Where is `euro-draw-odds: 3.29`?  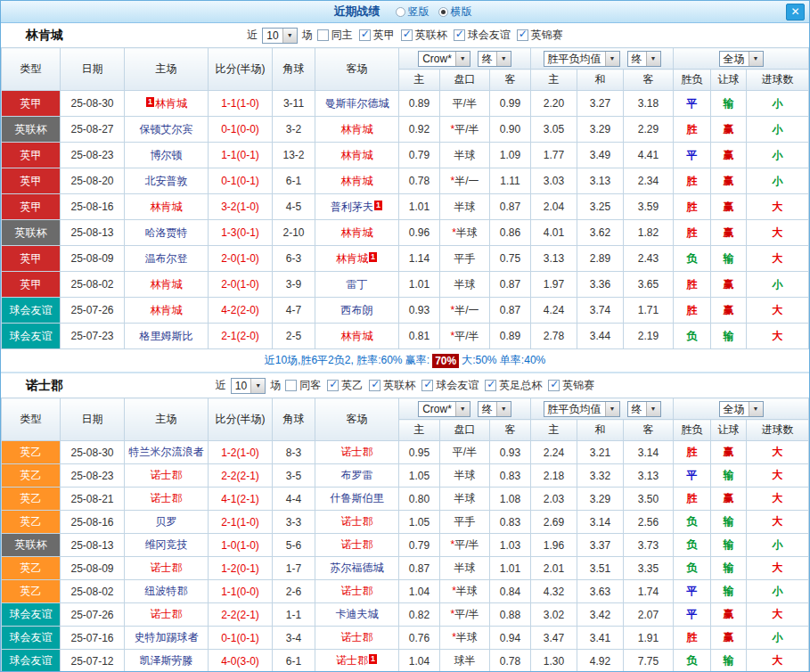 euro-draw-odds: 3.29 is located at coordinates (601, 499).